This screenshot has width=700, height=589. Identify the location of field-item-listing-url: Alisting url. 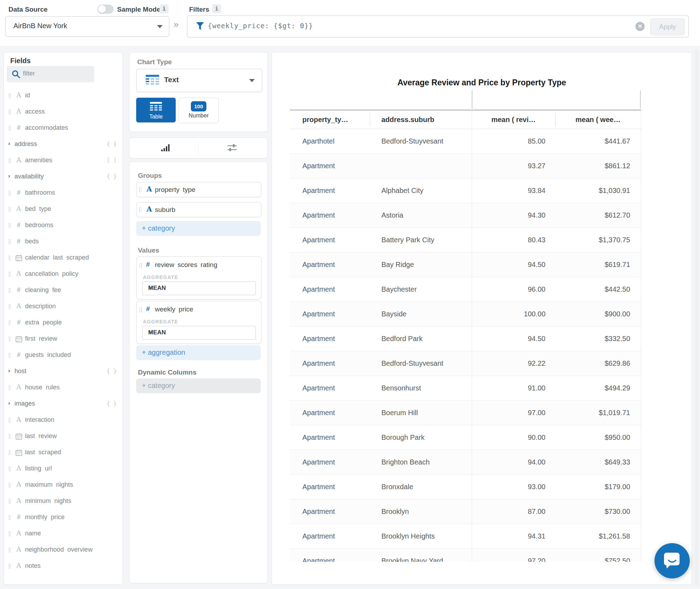
(63, 469).